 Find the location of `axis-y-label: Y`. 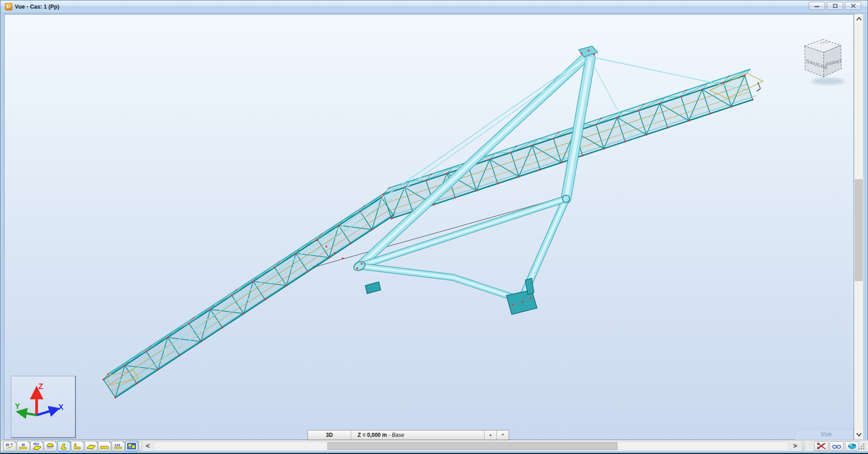

axis-y-label: Y is located at coordinates (18, 407).